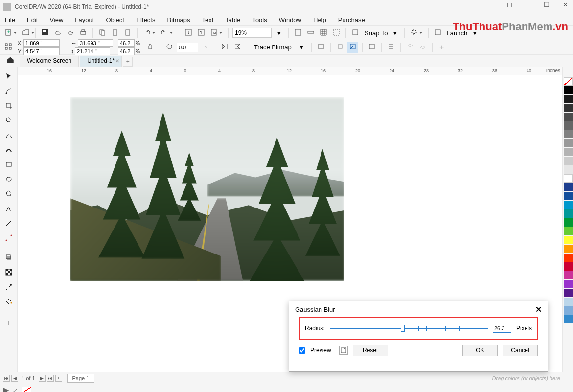  I want to click on welcome-tab: Welcome Screen, so click(49, 61).